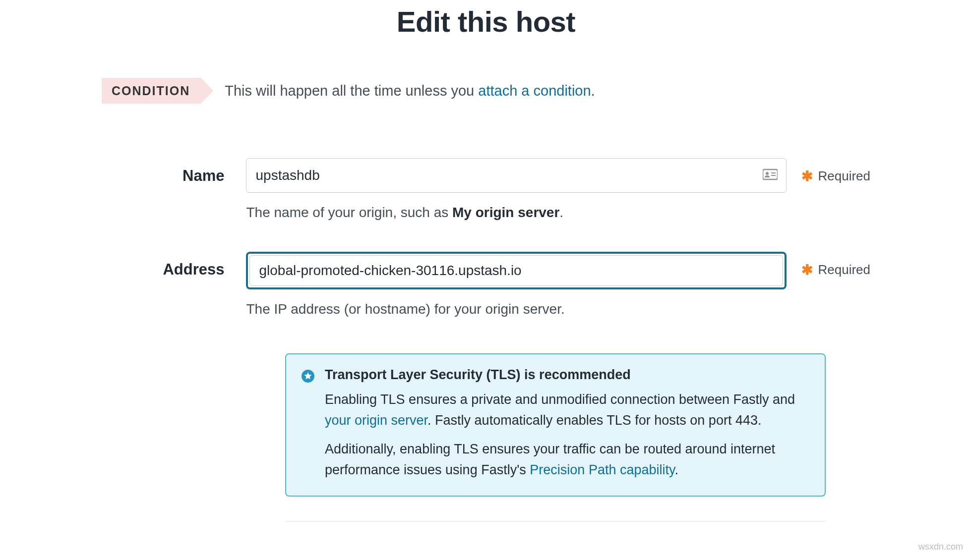 The image size is (972, 560). Describe the element at coordinates (844, 176) in the screenshot. I see `name-required-label: Required` at that location.